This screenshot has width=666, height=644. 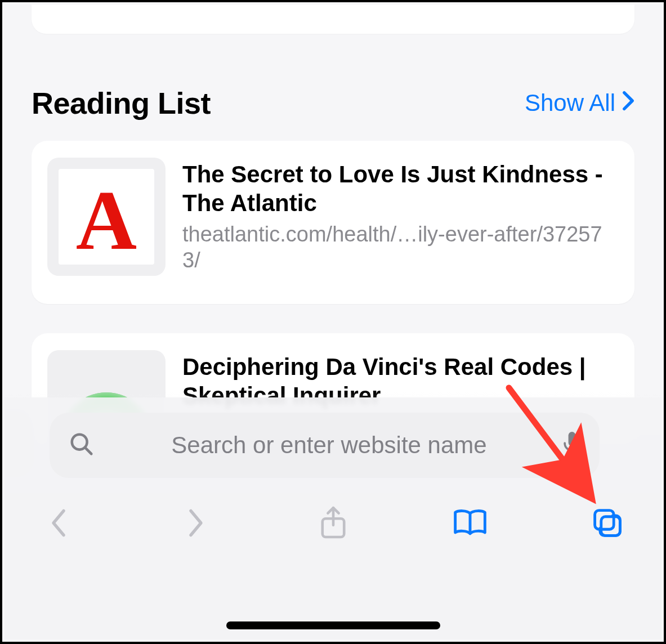 What do you see at coordinates (196, 524) in the screenshot?
I see `forward-button` at bounding box center [196, 524].